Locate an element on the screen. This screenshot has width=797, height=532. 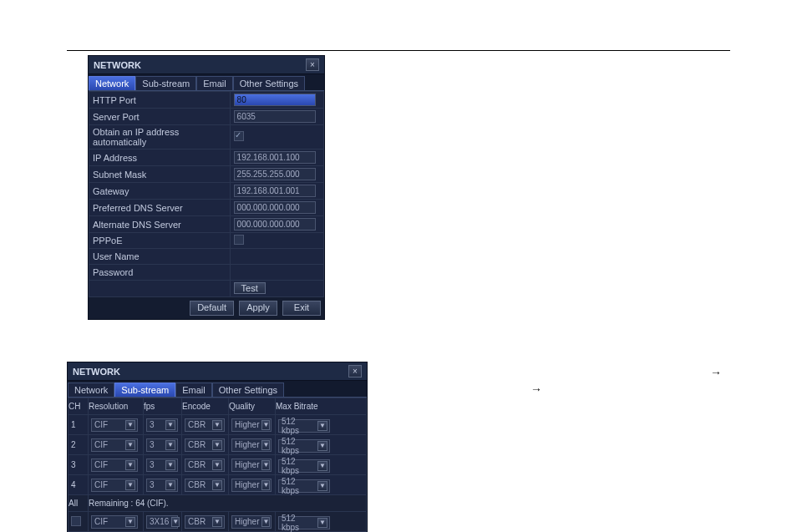
input-ip: 192.168.001.100 is located at coordinates (275, 157).